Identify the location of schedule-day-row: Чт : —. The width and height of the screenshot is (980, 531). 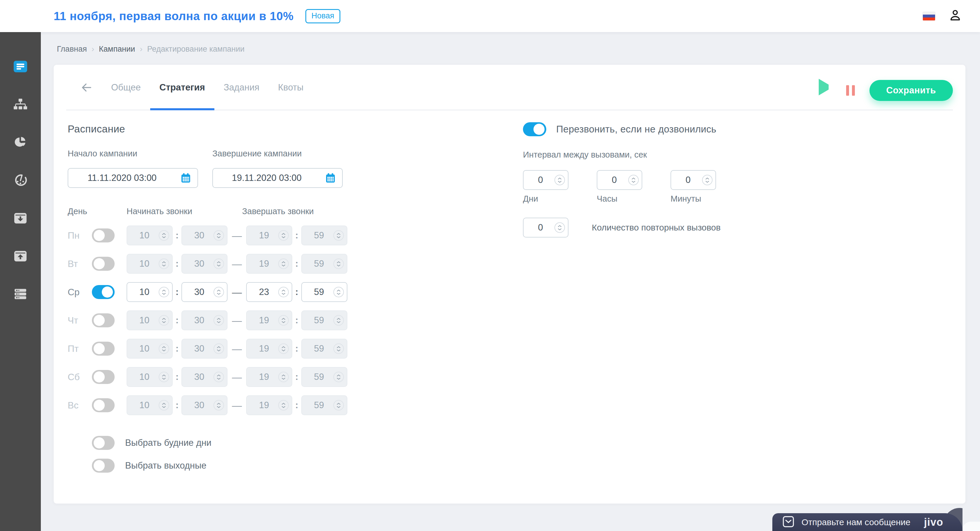
(295, 321).